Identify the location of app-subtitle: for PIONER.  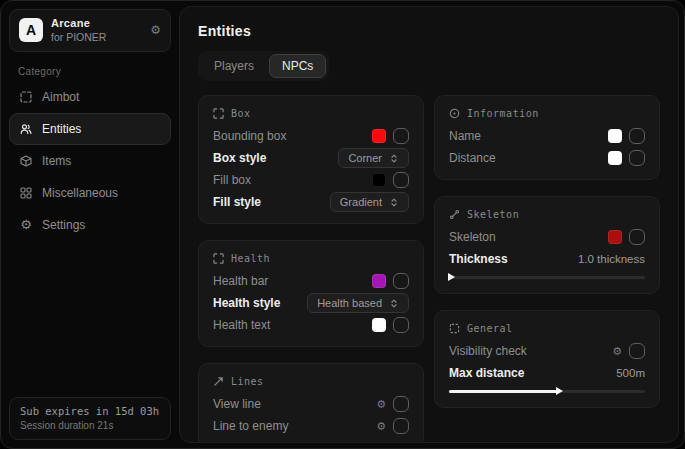
(96, 38).